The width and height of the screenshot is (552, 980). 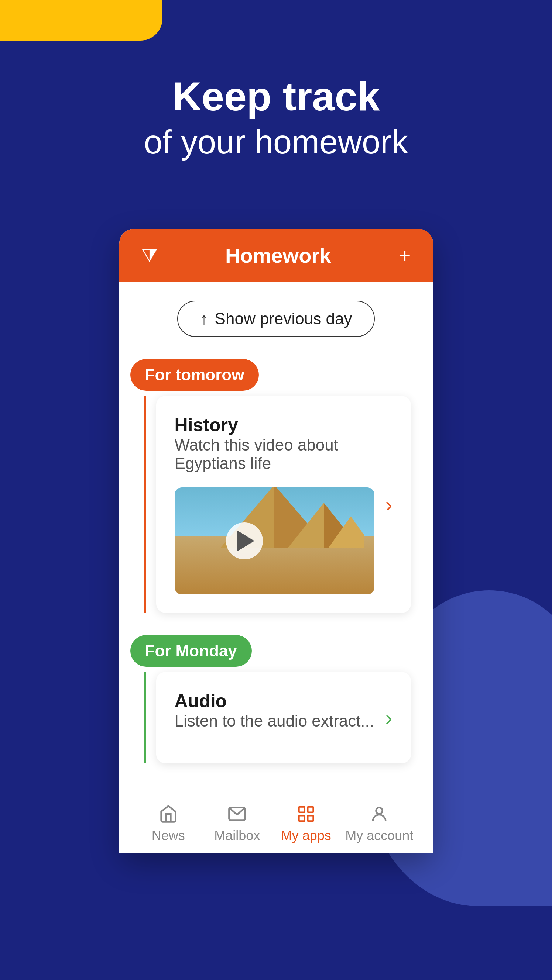 What do you see at coordinates (379, 814) in the screenshot?
I see `person-icon` at bounding box center [379, 814].